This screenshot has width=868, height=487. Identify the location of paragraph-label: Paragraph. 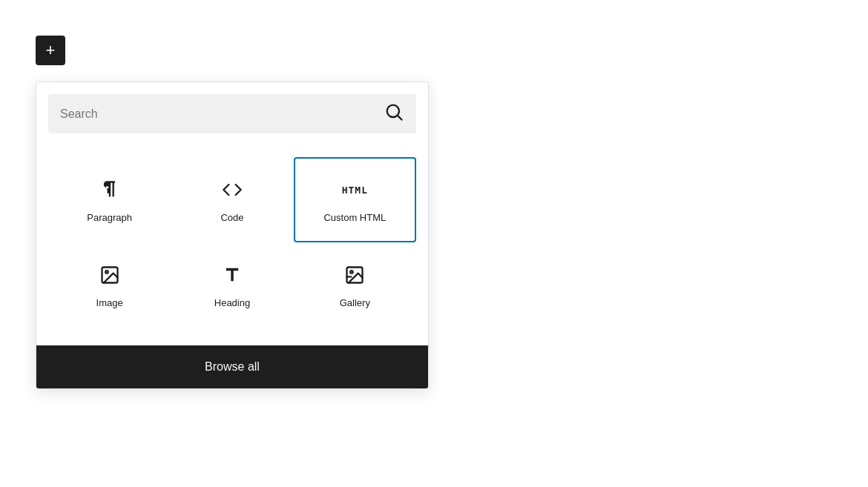
(110, 218).